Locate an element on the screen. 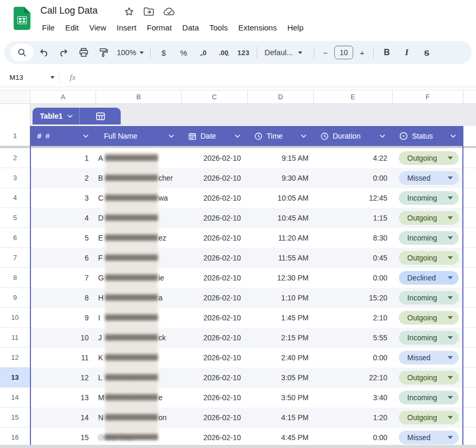  cell-time: 1:10 PM is located at coordinates (281, 298).